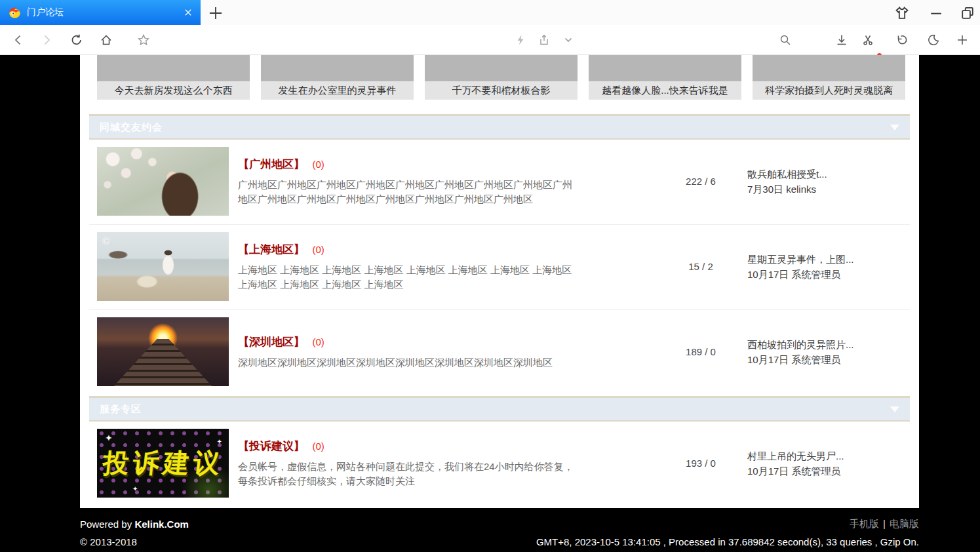 The image size is (980, 552). Describe the element at coordinates (134, 524) in the screenshot. I see `powered-by: Powered by Kelink.Com` at that location.